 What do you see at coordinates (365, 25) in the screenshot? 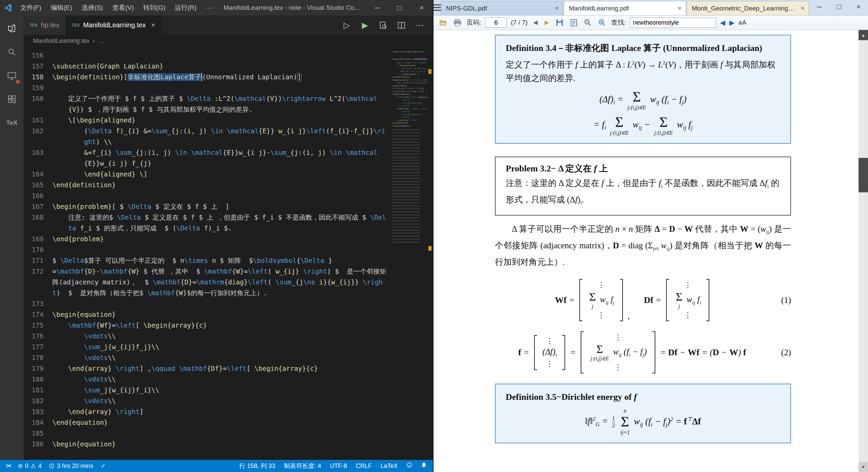
I see `build-latex-button: ▶` at bounding box center [365, 25].